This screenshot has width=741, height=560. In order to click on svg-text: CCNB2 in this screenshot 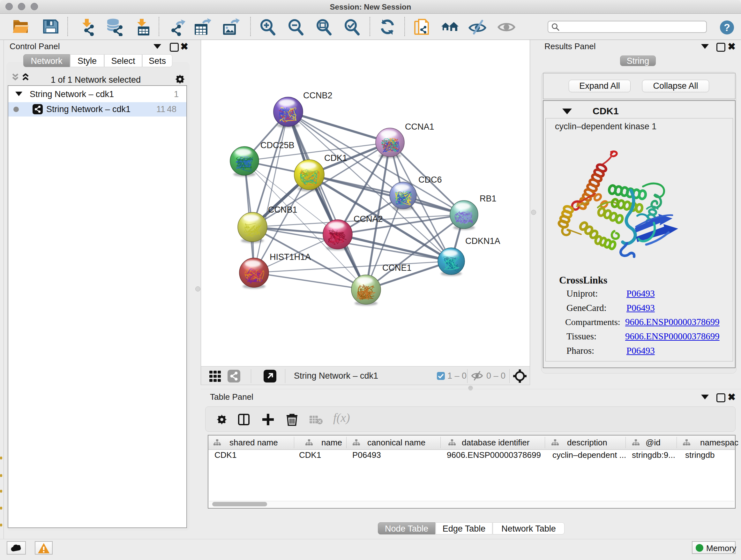, I will do `click(318, 96)`.